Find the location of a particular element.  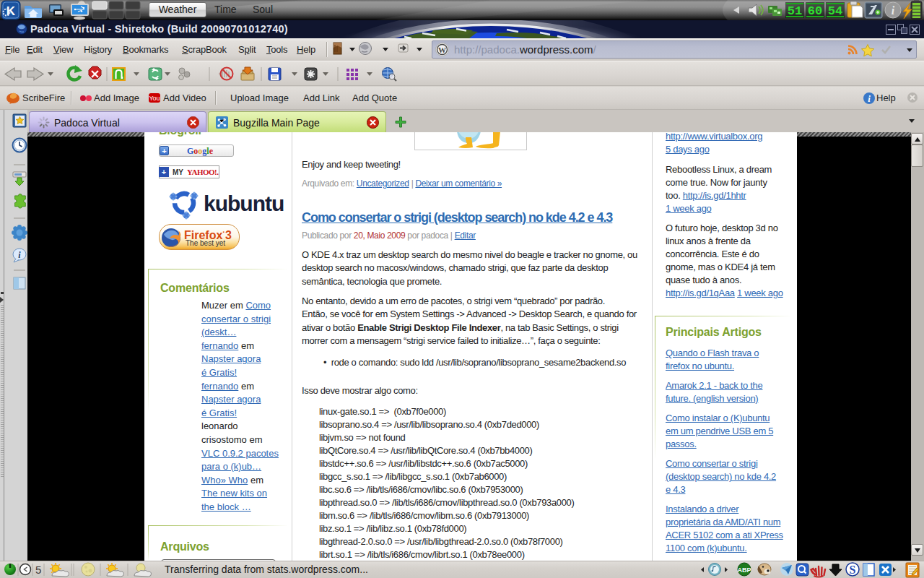

svg-text: 5 is located at coordinates (38, 569).